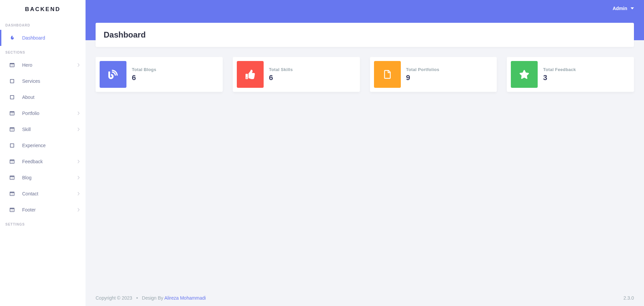 This screenshot has width=644, height=306. What do you see at coordinates (281, 74) in the screenshot?
I see `card-info: Total Skills6` at bounding box center [281, 74].